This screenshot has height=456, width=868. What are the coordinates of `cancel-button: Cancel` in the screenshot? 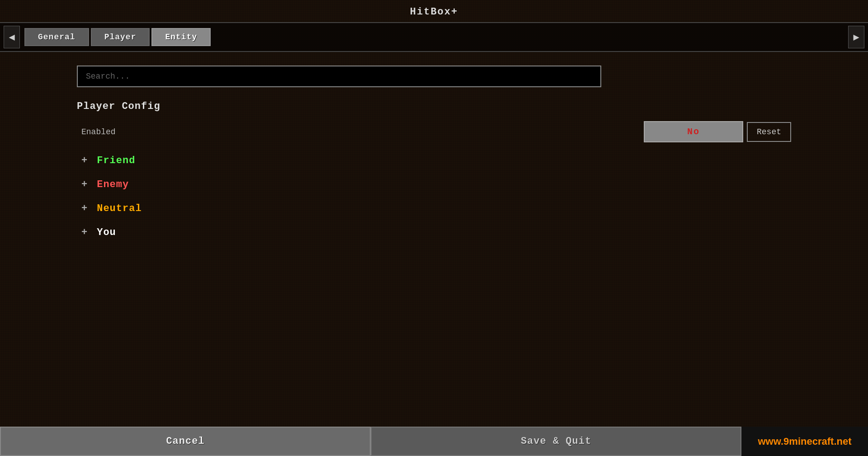 It's located at (185, 441).